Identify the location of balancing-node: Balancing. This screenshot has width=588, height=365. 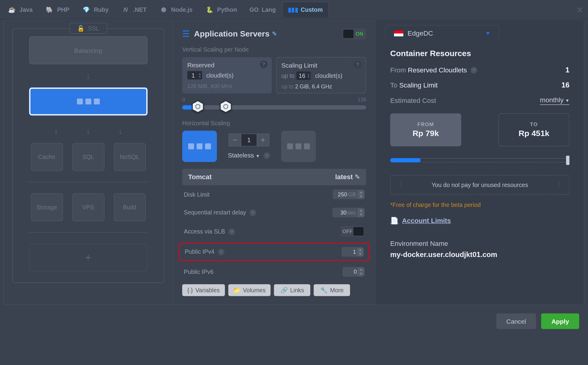
(88, 51).